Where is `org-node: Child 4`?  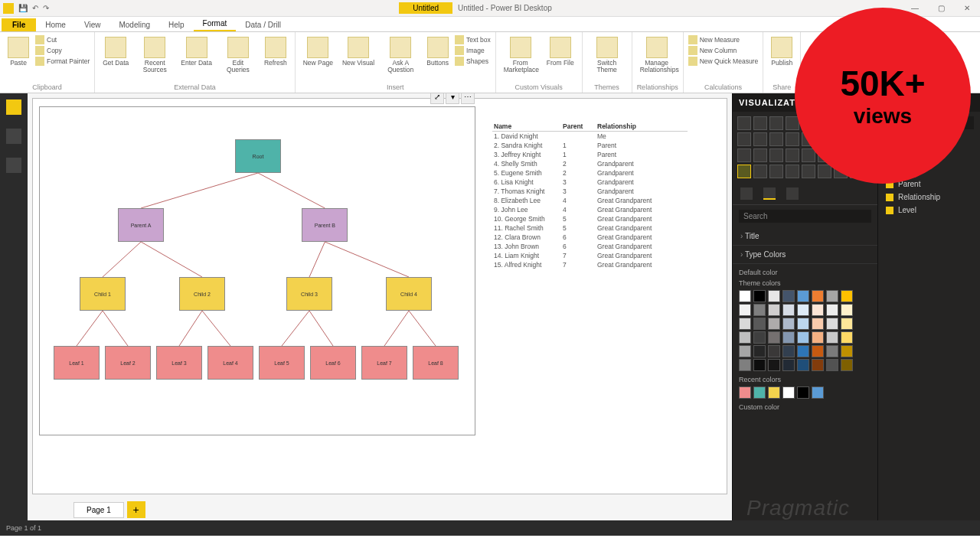 org-node: Child 4 is located at coordinates (409, 294).